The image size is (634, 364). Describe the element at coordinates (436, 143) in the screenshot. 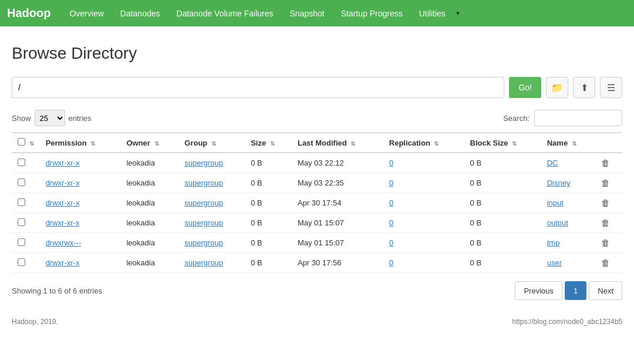

I see `sort-replication: ⇅` at that location.